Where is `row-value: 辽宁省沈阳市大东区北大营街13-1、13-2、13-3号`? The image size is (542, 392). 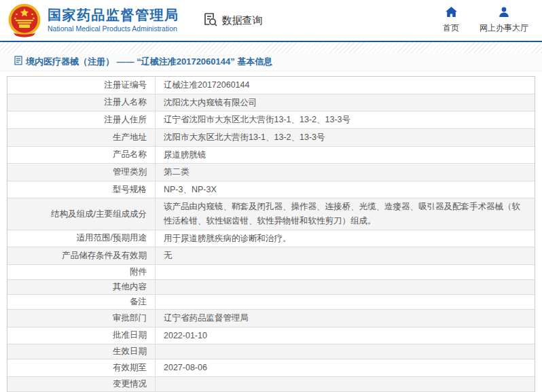
row-value: 辽宁省沈阳市大东区北大营街13-1、13-2、13-3号 is located at coordinates (345, 120).